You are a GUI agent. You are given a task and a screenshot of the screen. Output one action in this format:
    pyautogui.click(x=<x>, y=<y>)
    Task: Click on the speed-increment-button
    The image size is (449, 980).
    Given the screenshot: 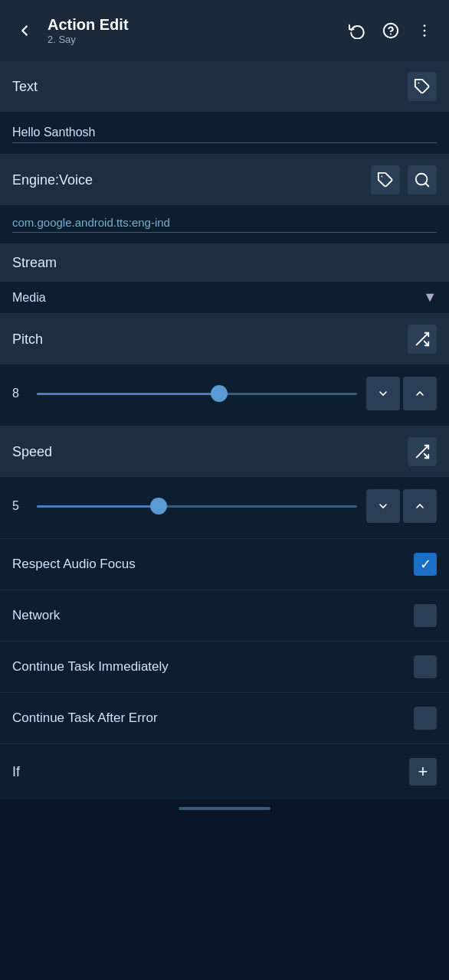 What is the action you would take?
    pyautogui.click(x=420, y=506)
    